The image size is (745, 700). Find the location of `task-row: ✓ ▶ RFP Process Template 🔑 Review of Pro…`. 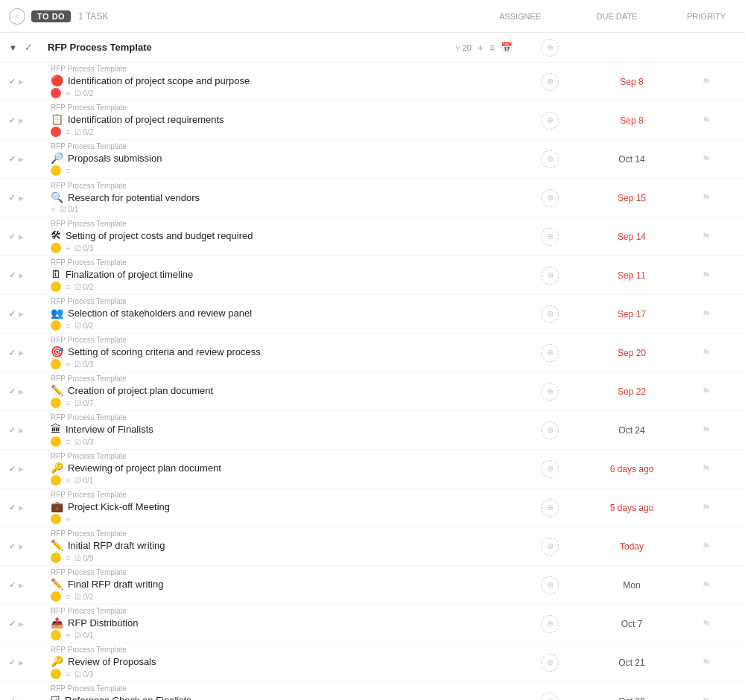

task-row: ✓ ▶ RFP Process Template 🔑 Review of Pro… is located at coordinates (372, 663).